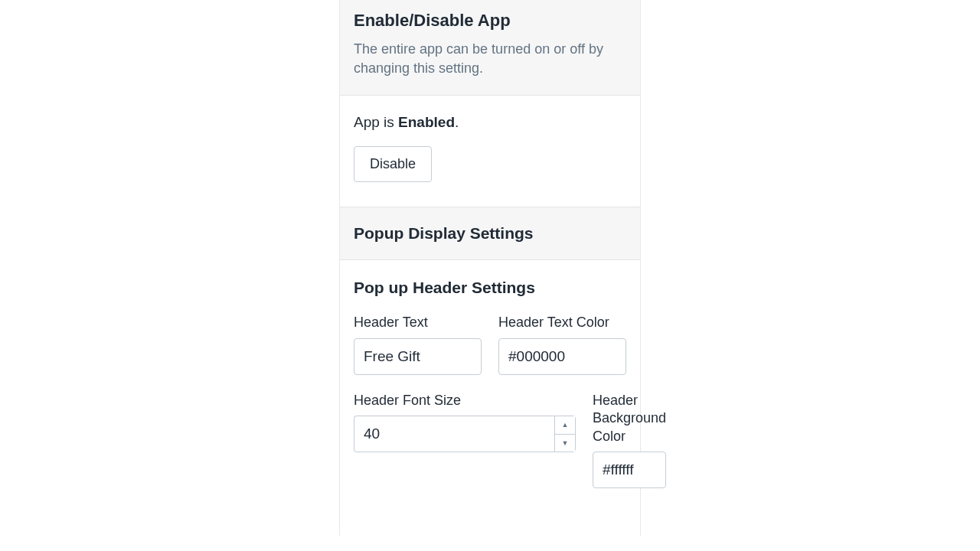  Describe the element at coordinates (490, 233) in the screenshot. I see `popup-section-title: Popup Display Settings` at that location.